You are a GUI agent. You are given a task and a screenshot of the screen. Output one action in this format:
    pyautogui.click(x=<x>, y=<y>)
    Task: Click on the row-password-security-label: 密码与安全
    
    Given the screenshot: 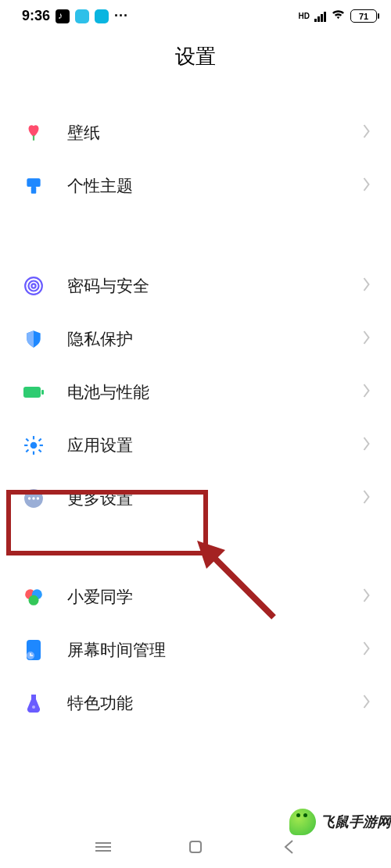 What is the action you would take?
    pyautogui.click(x=214, y=286)
    